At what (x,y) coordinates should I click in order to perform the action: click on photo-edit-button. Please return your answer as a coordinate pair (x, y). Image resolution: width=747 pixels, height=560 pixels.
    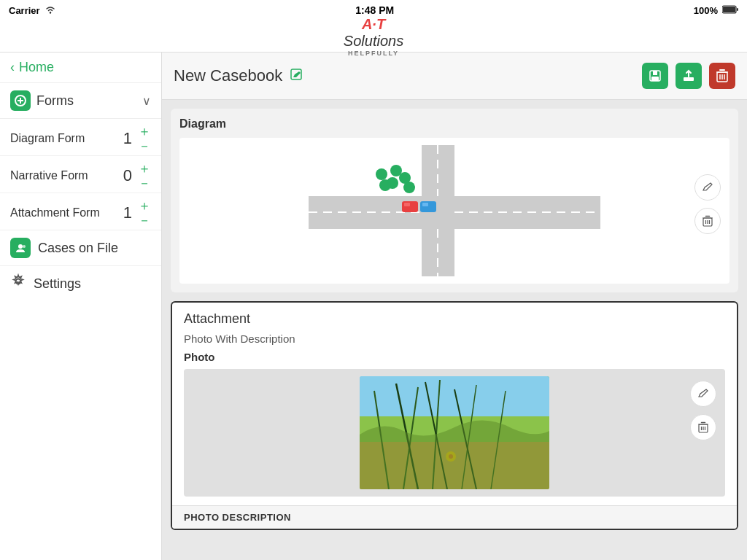
    Looking at the image, I should click on (703, 394).